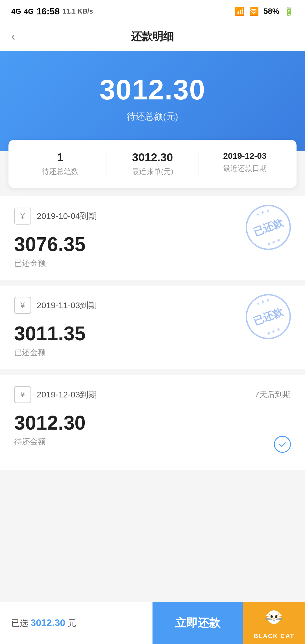  I want to click on item-3-header: ¥ 2019-12-03到期 7天后到期, so click(152, 395).